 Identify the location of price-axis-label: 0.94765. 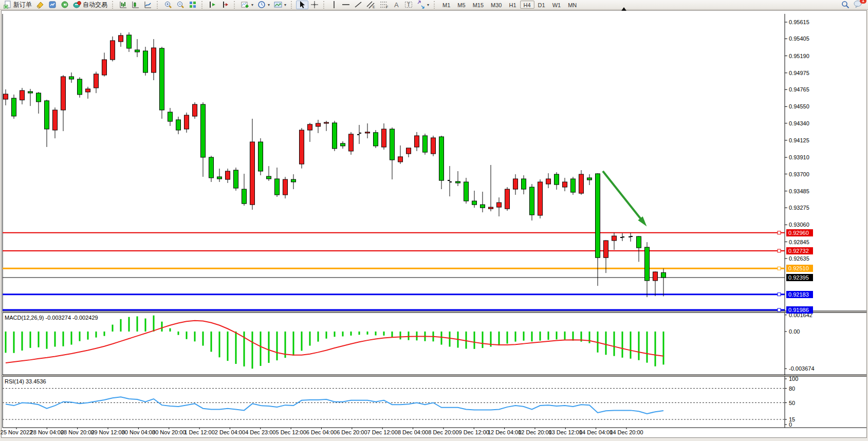
(799, 89).